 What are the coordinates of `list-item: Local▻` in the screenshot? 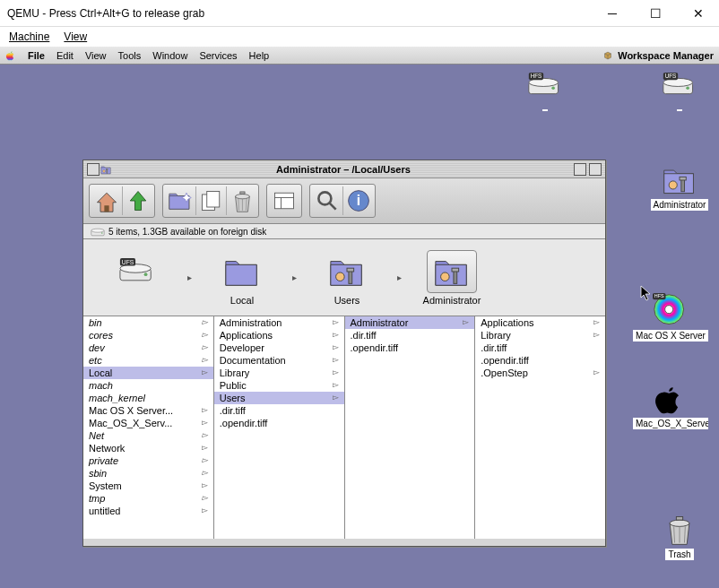 It's located at (149, 373).